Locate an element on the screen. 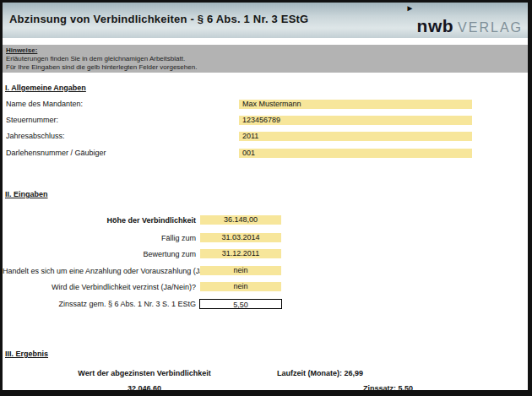 This screenshot has width=532, height=396. result-left-label: Wert der abgezinsten Verbindlichkeit is located at coordinates (144, 373).